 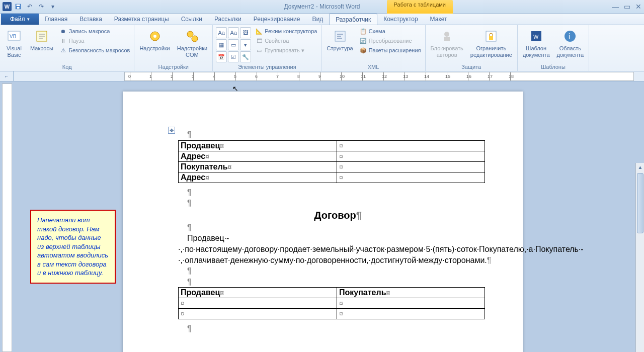 What do you see at coordinates (7, 76) in the screenshot?
I see `tab-selector: ⌐` at bounding box center [7, 76].